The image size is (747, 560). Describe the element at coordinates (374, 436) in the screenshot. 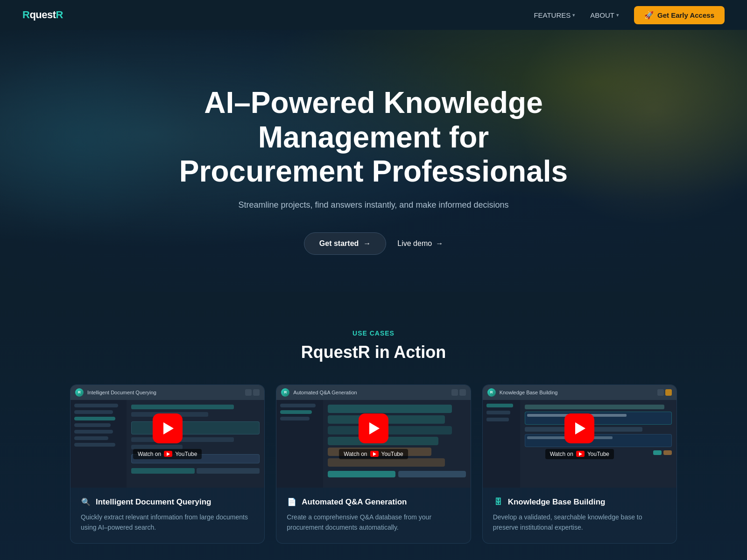

I see `video-thumb-2: R Automated Q&A Generation` at that location.